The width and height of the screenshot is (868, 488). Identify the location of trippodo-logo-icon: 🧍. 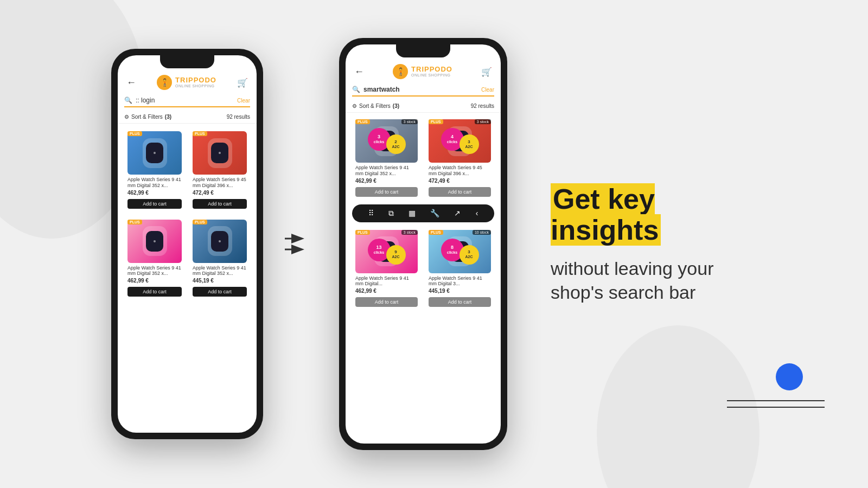
(164, 82).